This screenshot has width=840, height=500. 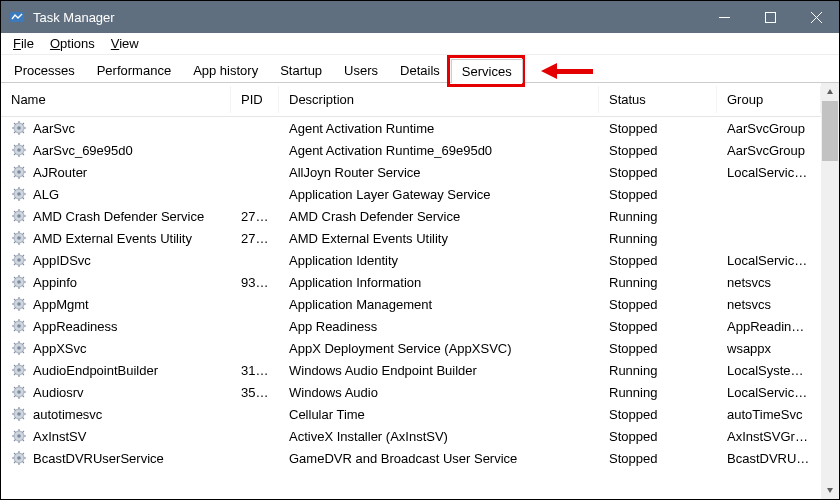 What do you see at coordinates (830, 490) in the screenshot?
I see `scroll-down-button` at bounding box center [830, 490].